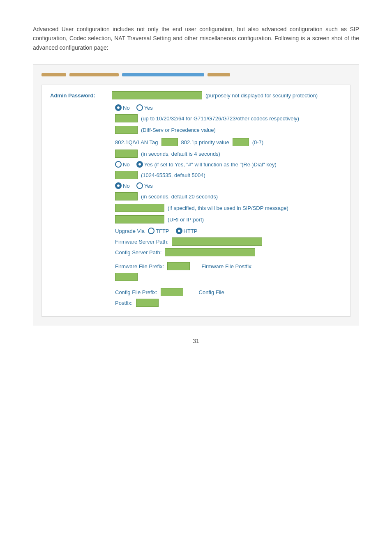  What do you see at coordinates (118, 108) in the screenshot?
I see `radio-no-1-circle` at bounding box center [118, 108].